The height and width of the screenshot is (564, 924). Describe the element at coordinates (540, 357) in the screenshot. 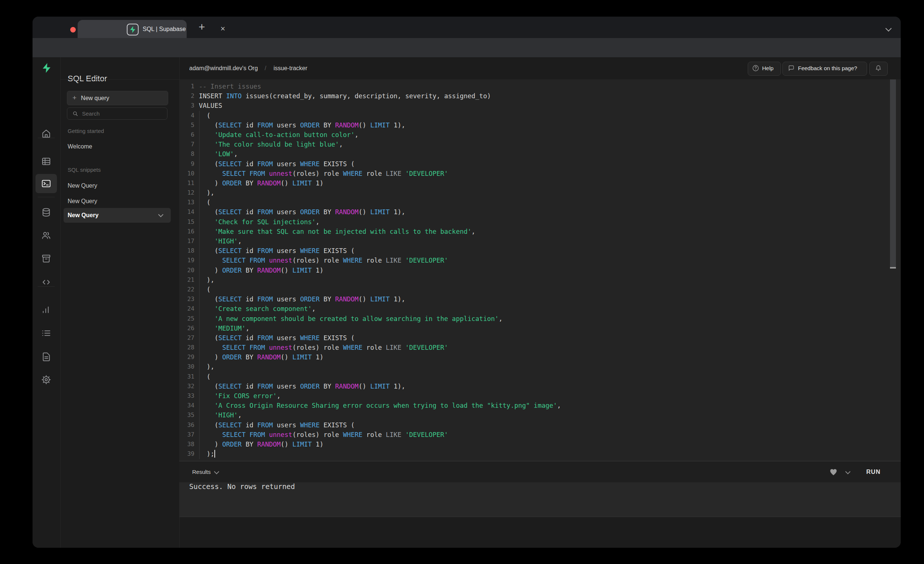

I see `code-line: 29 ) ORDER BY RANDOM() LIMIT 1)` at that location.